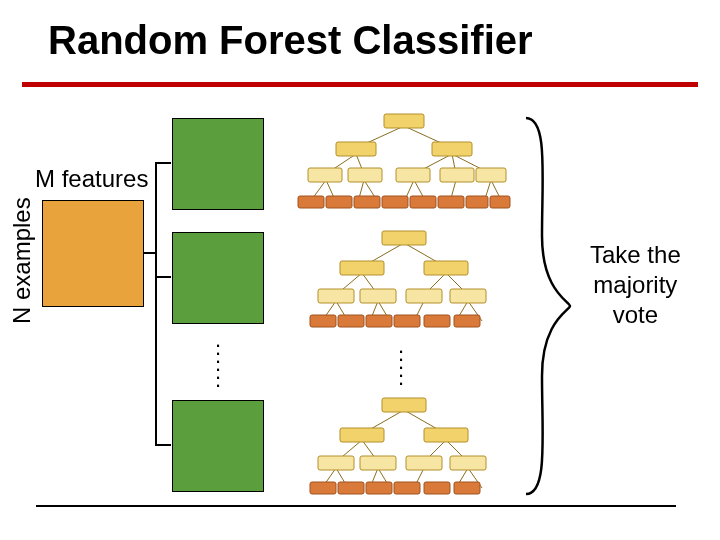 This screenshot has height=540, width=720. What do you see at coordinates (92, 179) in the screenshot?
I see `m-features-label: M features` at bounding box center [92, 179].